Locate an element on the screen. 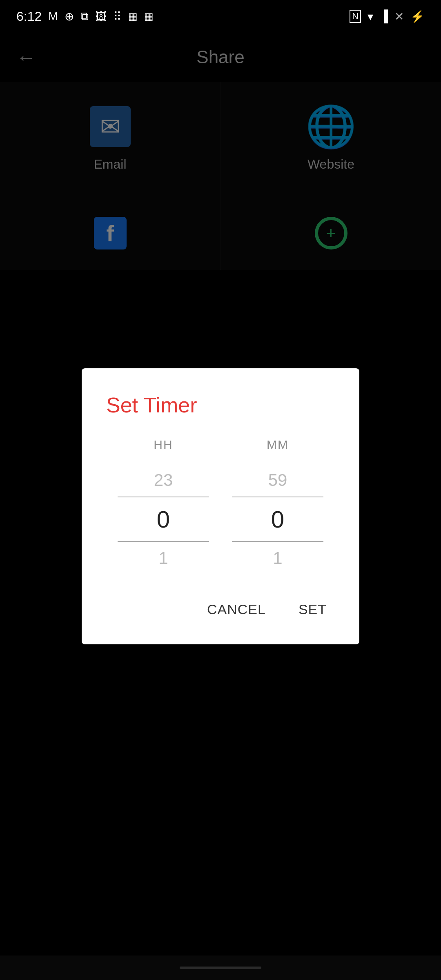 The image size is (441, 980). minutes-picker-column: MM 59 0 1 is located at coordinates (278, 506).